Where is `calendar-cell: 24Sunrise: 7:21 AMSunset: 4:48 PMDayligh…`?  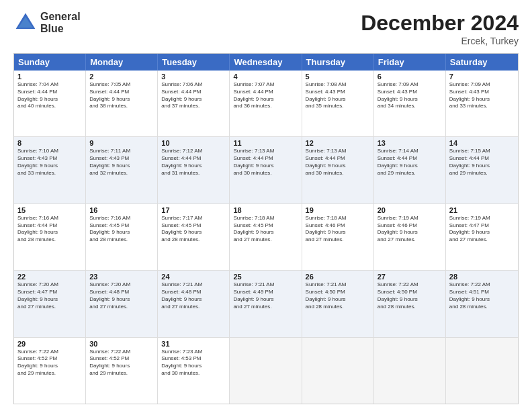 calendar-cell: 24Sunrise: 7:21 AMSunset: 4:48 PMDayligh… is located at coordinates (193, 304).